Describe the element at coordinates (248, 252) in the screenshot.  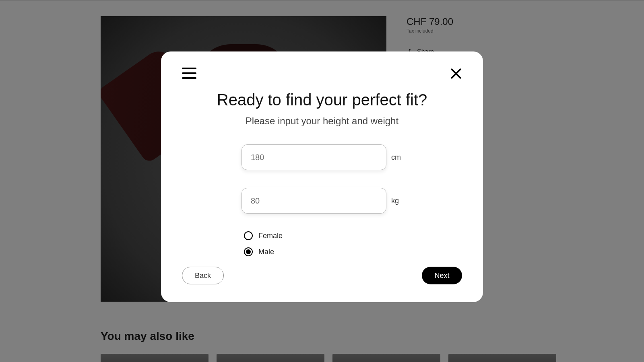
I see `radio-circle-checked-icon` at that location.